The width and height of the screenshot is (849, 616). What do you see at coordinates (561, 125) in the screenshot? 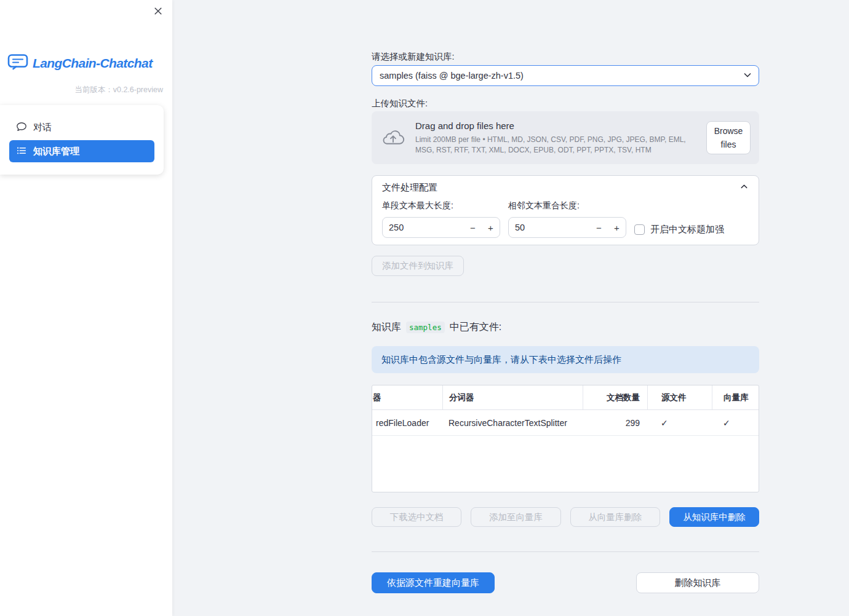
I see `drag-drop-label: Drag and drop files here` at bounding box center [561, 125].